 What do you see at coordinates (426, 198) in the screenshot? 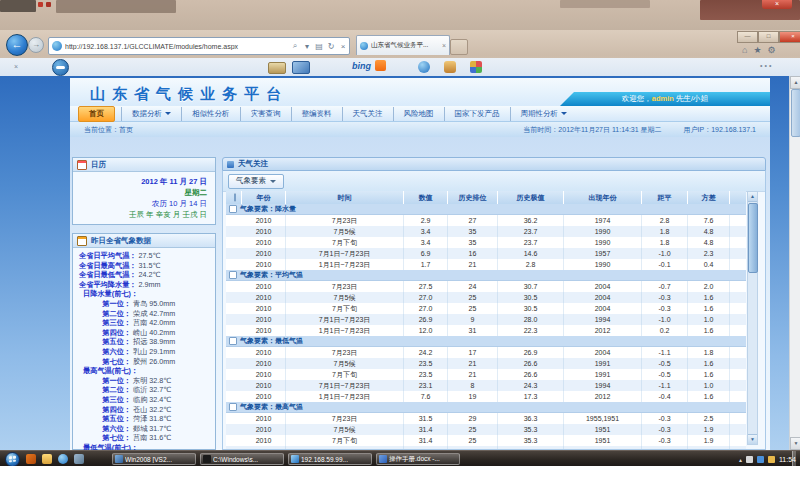
I see `column-header-数值: 数值` at bounding box center [426, 198].